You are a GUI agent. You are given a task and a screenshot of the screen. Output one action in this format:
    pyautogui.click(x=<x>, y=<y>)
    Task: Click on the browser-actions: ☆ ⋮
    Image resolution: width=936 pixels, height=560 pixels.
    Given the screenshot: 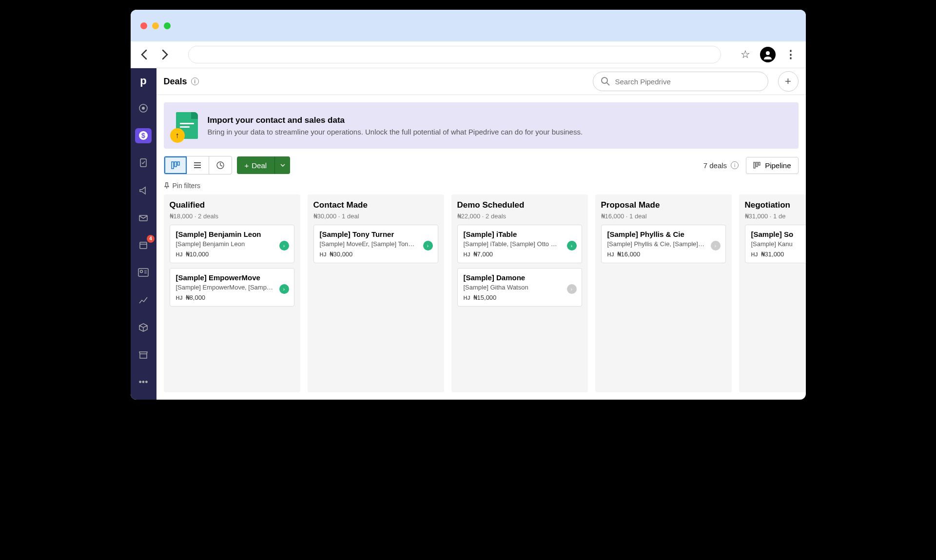 What is the action you would take?
    pyautogui.click(x=768, y=55)
    